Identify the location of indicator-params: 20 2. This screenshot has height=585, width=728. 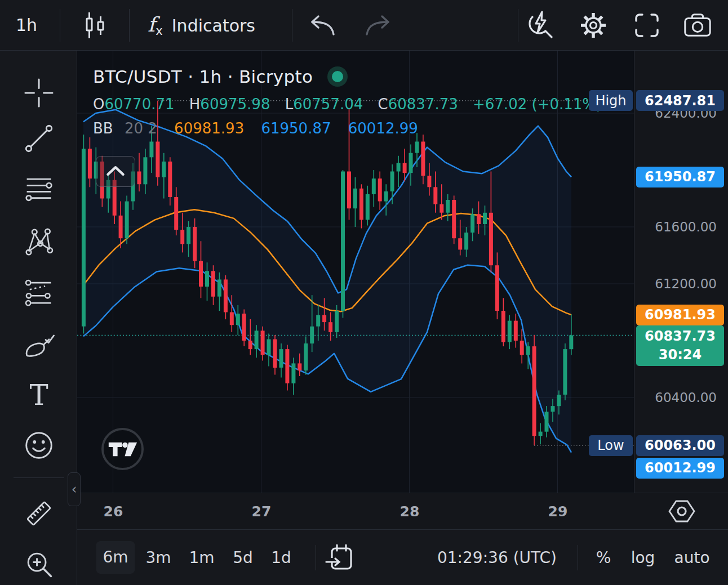
(141, 128).